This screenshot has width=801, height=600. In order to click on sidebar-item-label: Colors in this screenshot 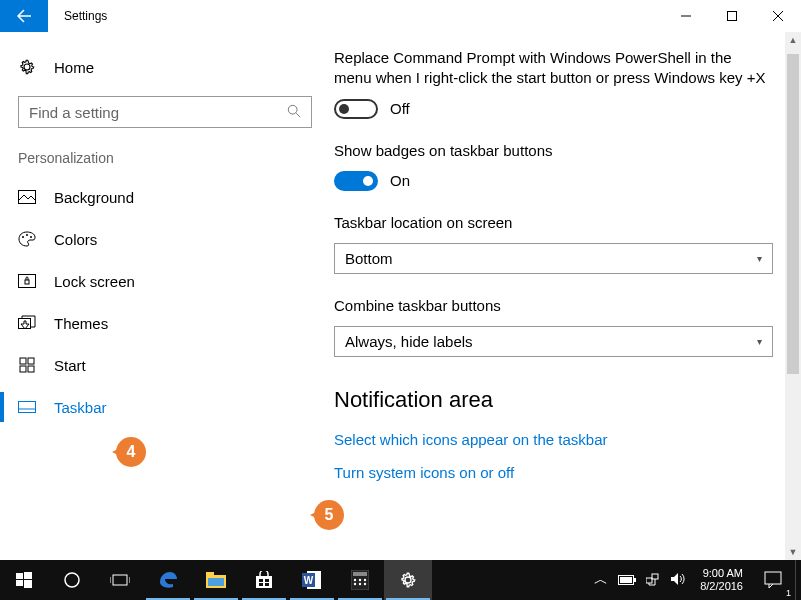, I will do `click(76, 240)`.